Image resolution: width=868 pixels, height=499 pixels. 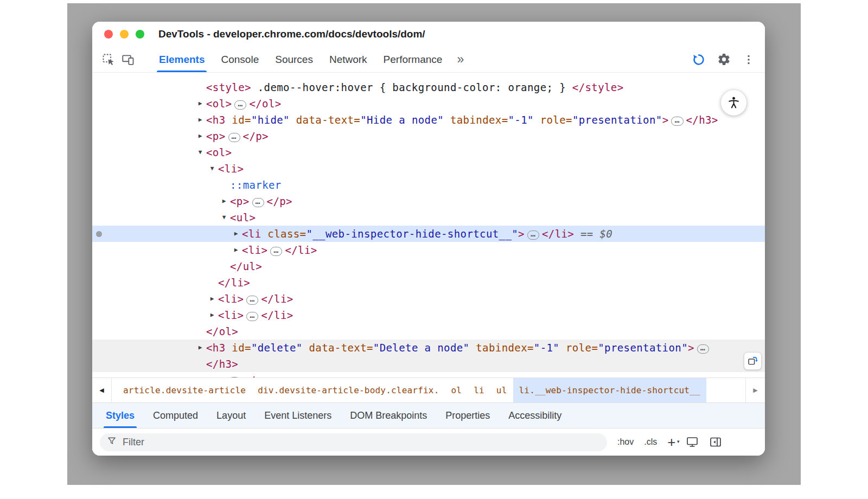 I want to click on toggle-element-state-button: :hov, so click(x=626, y=442).